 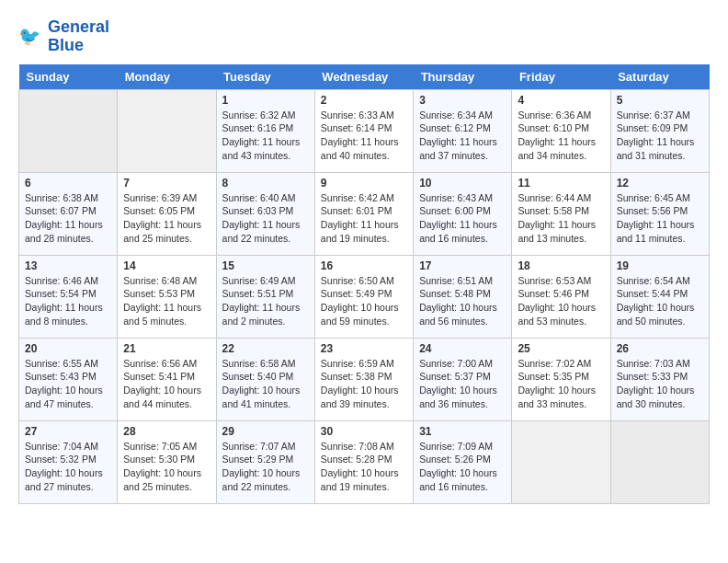 What do you see at coordinates (561, 379) in the screenshot?
I see `calendar-cell: 25Sunrise: 7:02 AMSunset: 5:35 PMDayligh…` at bounding box center [561, 379].